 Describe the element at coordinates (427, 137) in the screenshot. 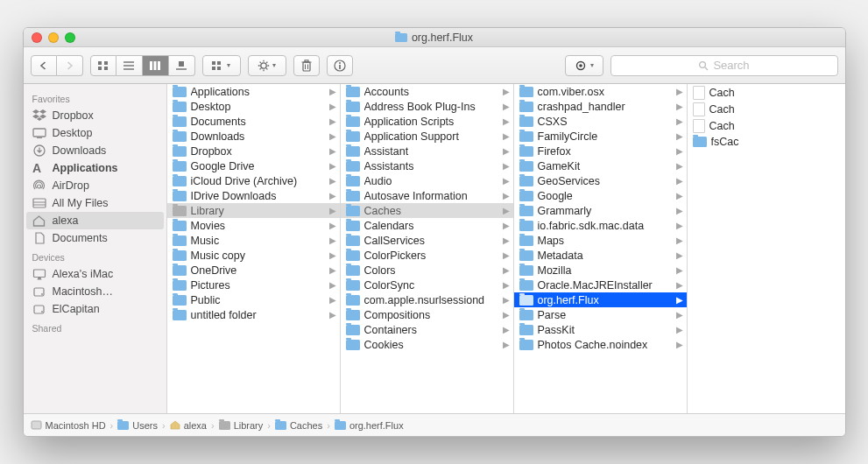

I see `column-item: Application Support▶` at that location.